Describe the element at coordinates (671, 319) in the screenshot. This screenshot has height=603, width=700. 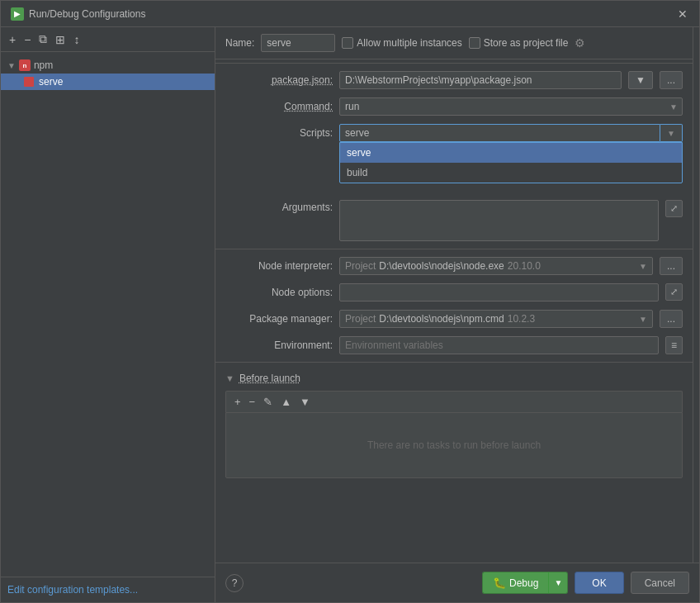
I see `package-manager-browse-btn: ...` at that location.